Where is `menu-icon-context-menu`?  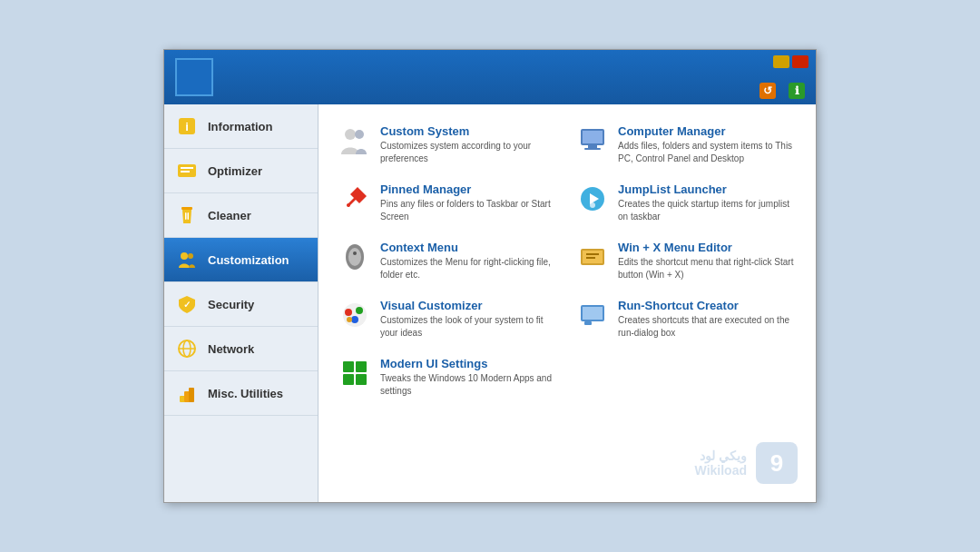
menu-icon-context-menu is located at coordinates (355, 257).